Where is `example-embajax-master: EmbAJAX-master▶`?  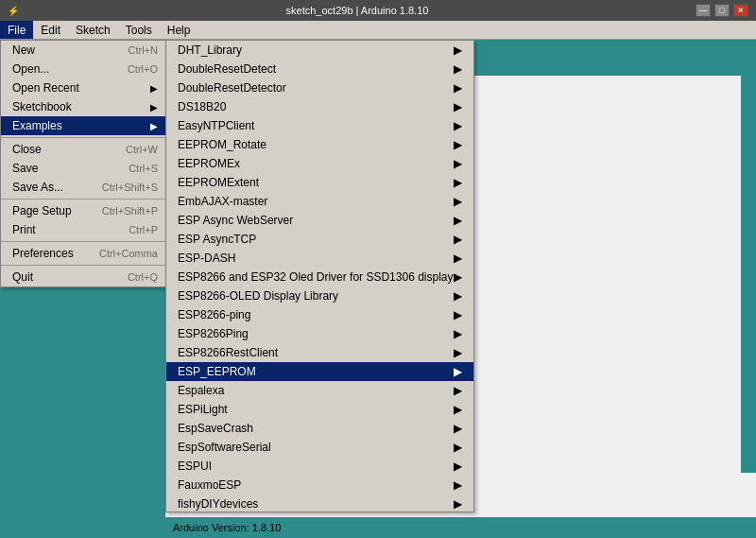 example-embajax-master: EmbAJAX-master▶ is located at coordinates (319, 201).